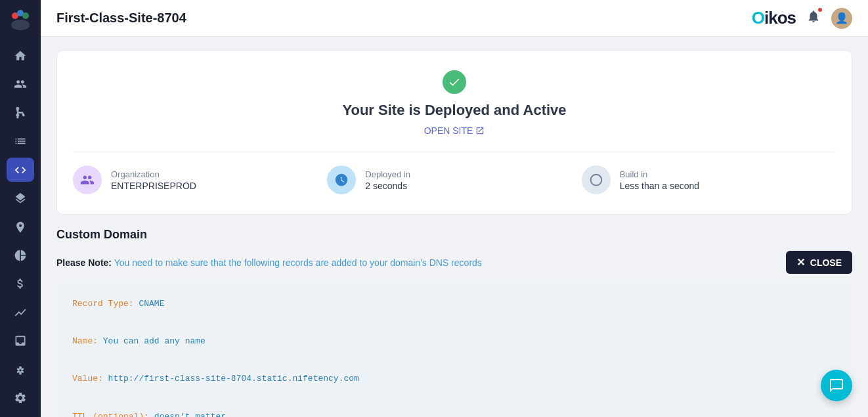 The height and width of the screenshot is (417, 868). I want to click on sidebar-item-users, so click(20, 84).